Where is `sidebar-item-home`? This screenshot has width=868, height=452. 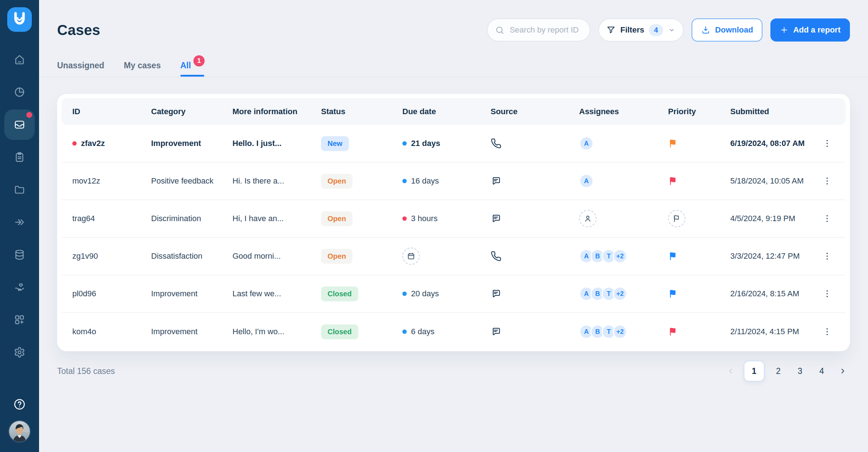 sidebar-item-home is located at coordinates (20, 60).